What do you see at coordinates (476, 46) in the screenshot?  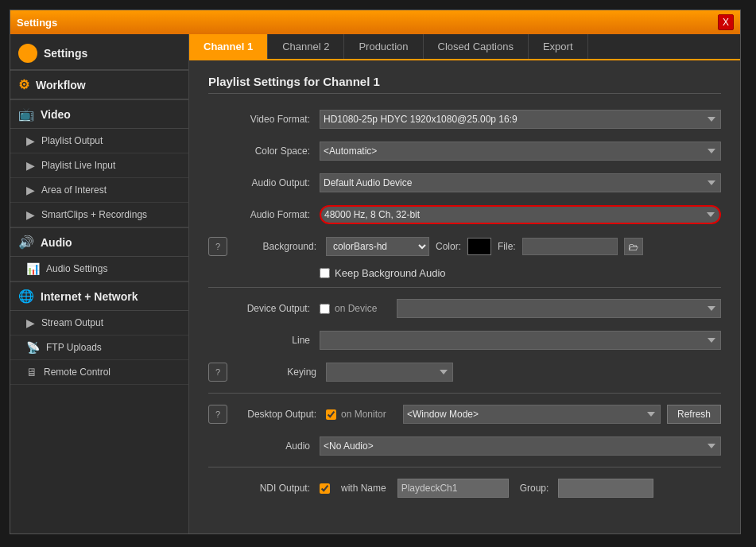 I see `tab-closed-captions: Closed Captions` at bounding box center [476, 46].